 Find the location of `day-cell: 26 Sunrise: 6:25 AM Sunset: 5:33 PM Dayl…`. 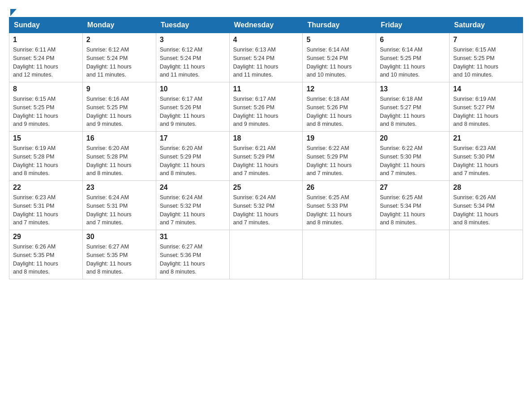

day-cell: 26 Sunrise: 6:25 AM Sunset: 5:33 PM Dayl… is located at coordinates (339, 206).